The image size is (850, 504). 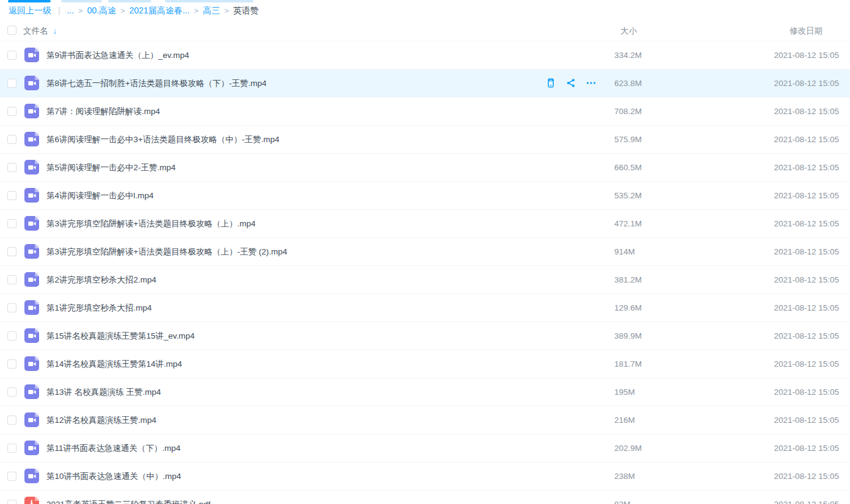 I want to click on file-name-link: 第2讲完形填空秒杀大招2.mp4, so click(x=101, y=280).